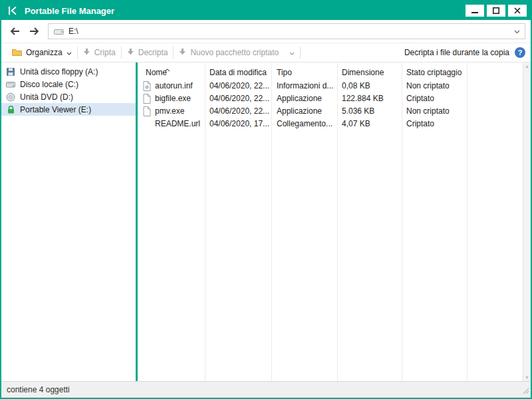 Image resolution: width=532 pixels, height=399 pixels. What do you see at coordinates (475, 11) in the screenshot?
I see `minimize-icon` at bounding box center [475, 11].